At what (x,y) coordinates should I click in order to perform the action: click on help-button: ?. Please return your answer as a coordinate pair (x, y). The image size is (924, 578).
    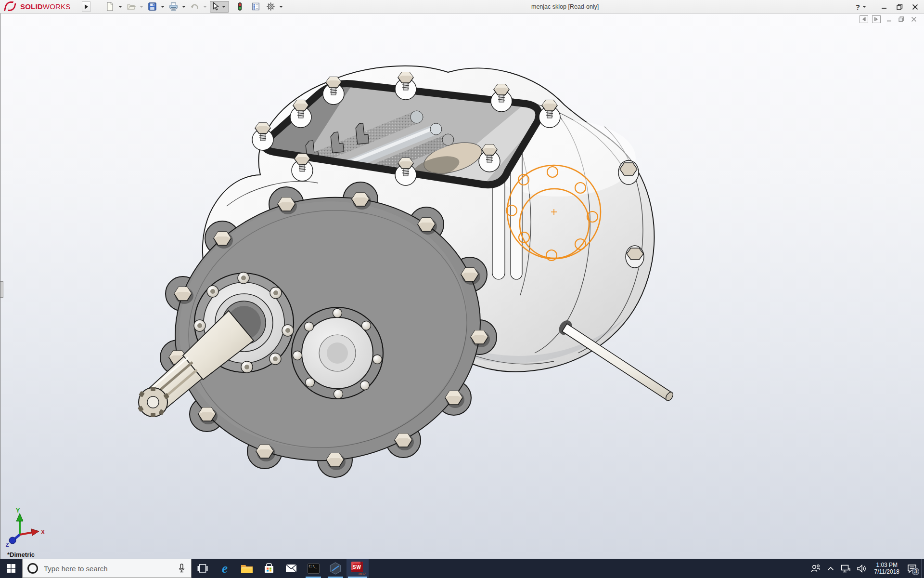
    Looking at the image, I should click on (862, 7).